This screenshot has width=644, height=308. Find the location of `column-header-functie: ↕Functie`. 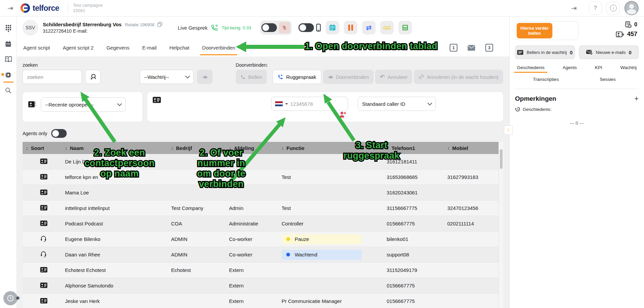

column-header-functie: ↕Functie is located at coordinates (331, 148).